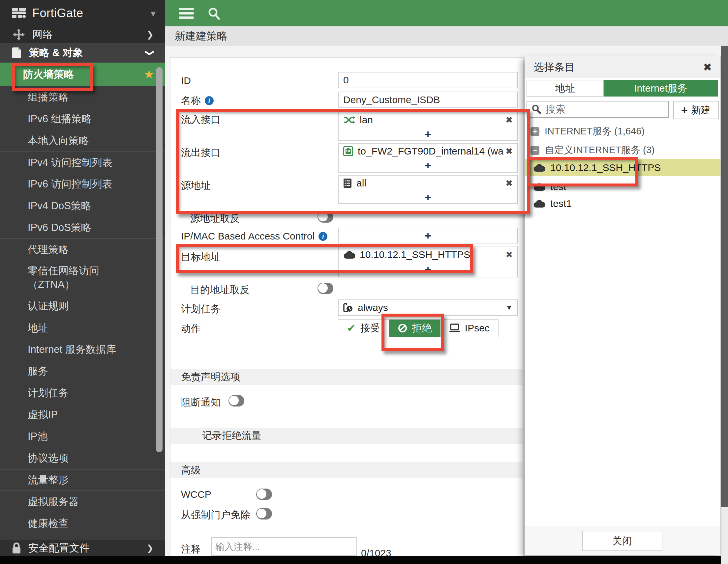  What do you see at coordinates (598, 109) in the screenshot?
I see `panel-search` at bounding box center [598, 109].